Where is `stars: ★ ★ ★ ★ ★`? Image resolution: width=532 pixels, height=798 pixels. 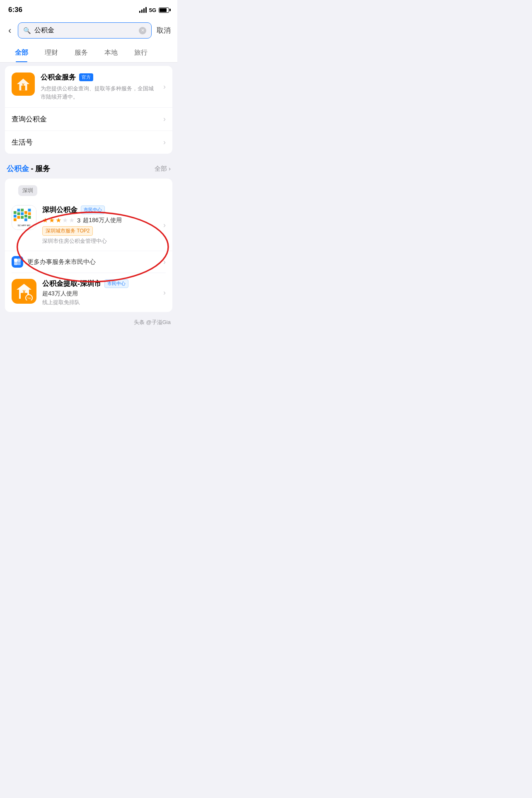 stars: ★ ★ ★ ★ ★ is located at coordinates (58, 220).